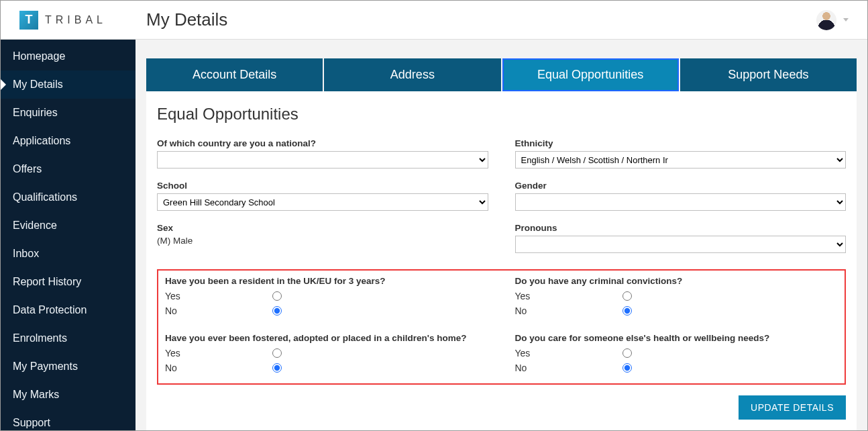  Describe the element at coordinates (677, 297) in the screenshot. I see `question-criminal: Do you have any criminal convictions? Ye…` at that location.